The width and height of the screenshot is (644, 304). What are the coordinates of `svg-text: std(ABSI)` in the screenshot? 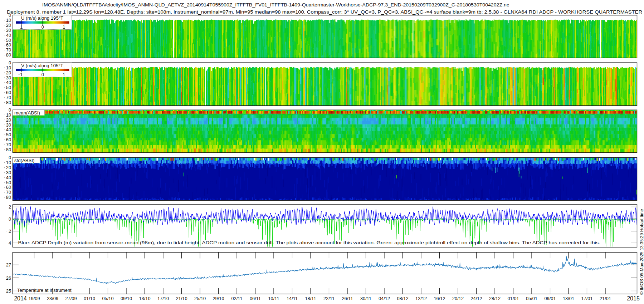 It's located at (24, 160).